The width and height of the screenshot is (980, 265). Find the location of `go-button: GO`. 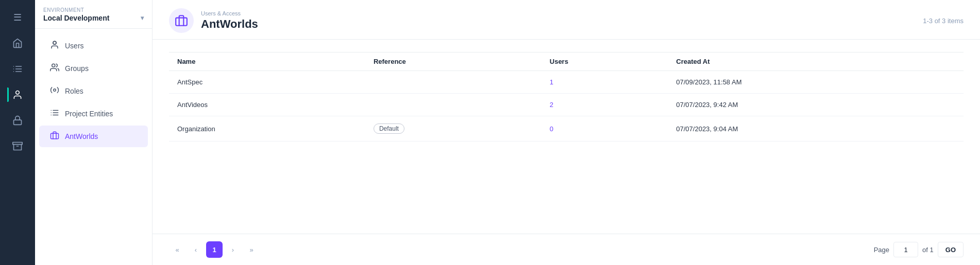

go-button: GO is located at coordinates (951, 250).